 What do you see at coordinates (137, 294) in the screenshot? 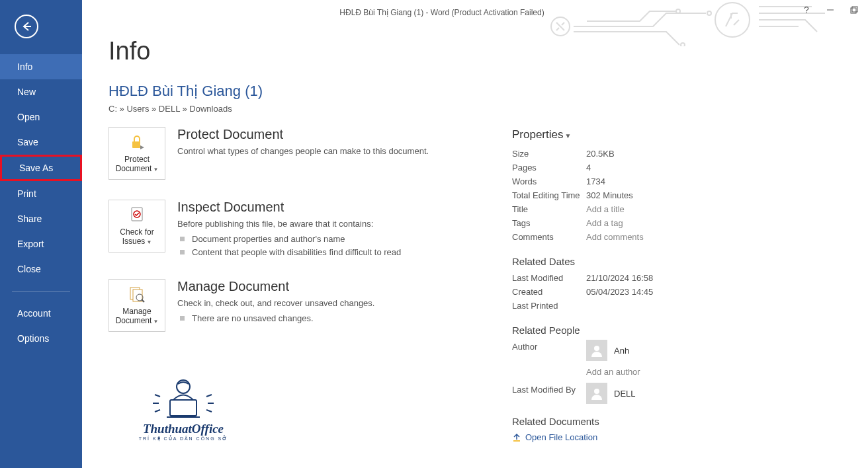
I see `manage-icon` at bounding box center [137, 294].